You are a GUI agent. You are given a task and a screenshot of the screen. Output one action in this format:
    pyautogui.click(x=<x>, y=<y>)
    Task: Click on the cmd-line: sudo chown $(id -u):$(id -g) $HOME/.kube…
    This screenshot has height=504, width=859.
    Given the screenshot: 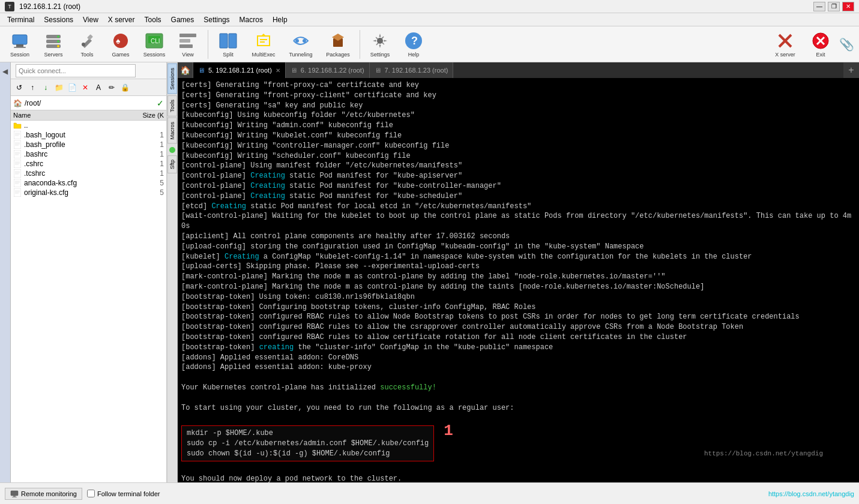 What is the action you would take?
    pyautogui.click(x=307, y=454)
    